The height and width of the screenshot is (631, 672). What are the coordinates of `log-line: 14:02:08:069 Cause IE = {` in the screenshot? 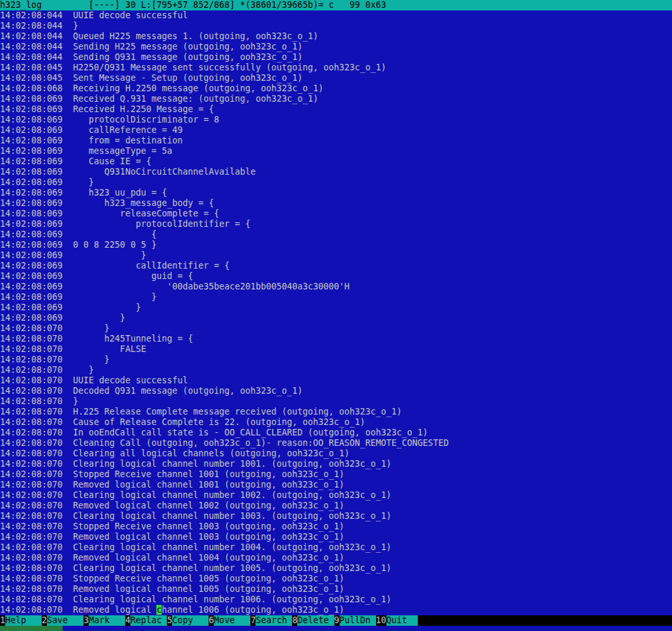 It's located at (336, 162).